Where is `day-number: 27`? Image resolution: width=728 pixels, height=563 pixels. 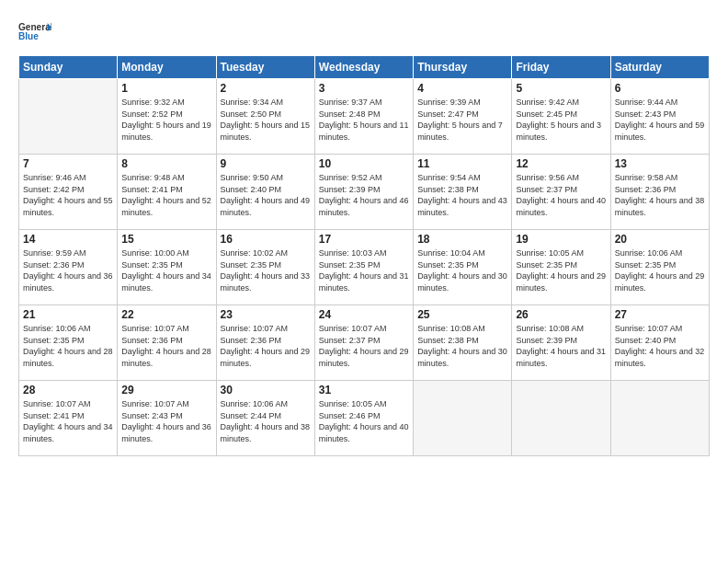 day-number: 27 is located at coordinates (660, 315).